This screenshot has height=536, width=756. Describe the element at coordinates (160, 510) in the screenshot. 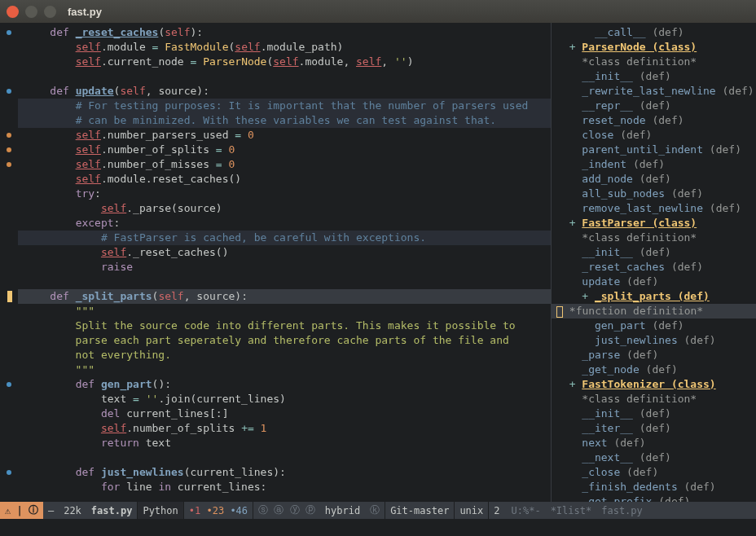

I see `modeline-major-mode: Python` at that location.